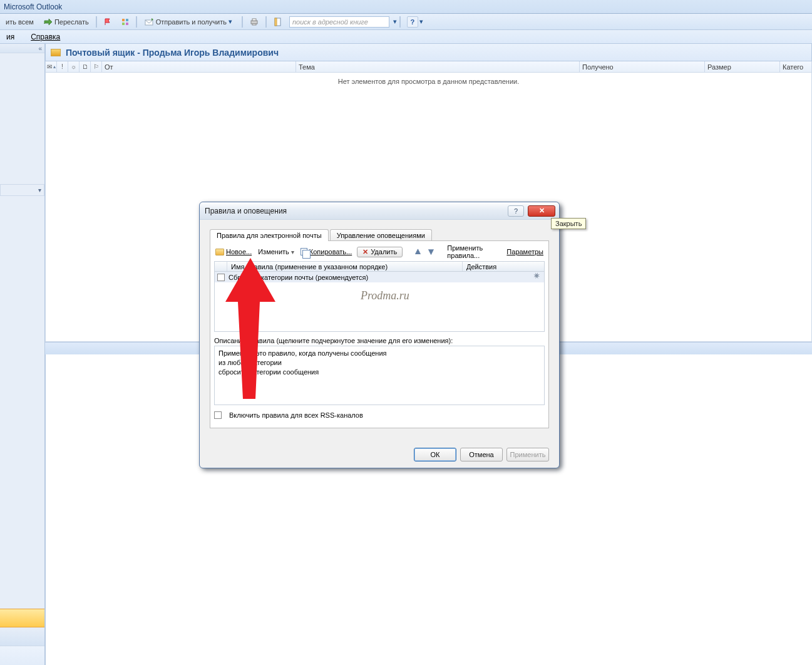 This screenshot has width=812, height=665. What do you see at coordinates (108, 22) in the screenshot?
I see `flag-icon-button` at bounding box center [108, 22].